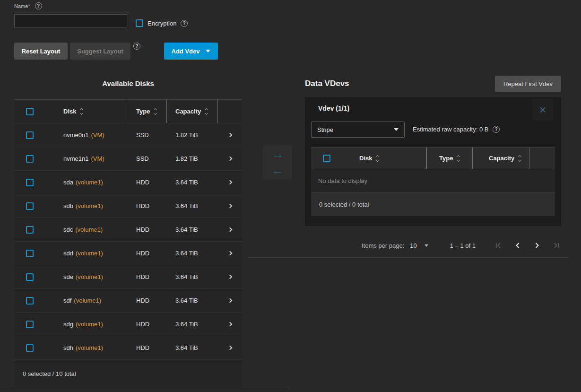 This screenshot has width=581, height=392. I want to click on transfer-panel, so click(277, 162).